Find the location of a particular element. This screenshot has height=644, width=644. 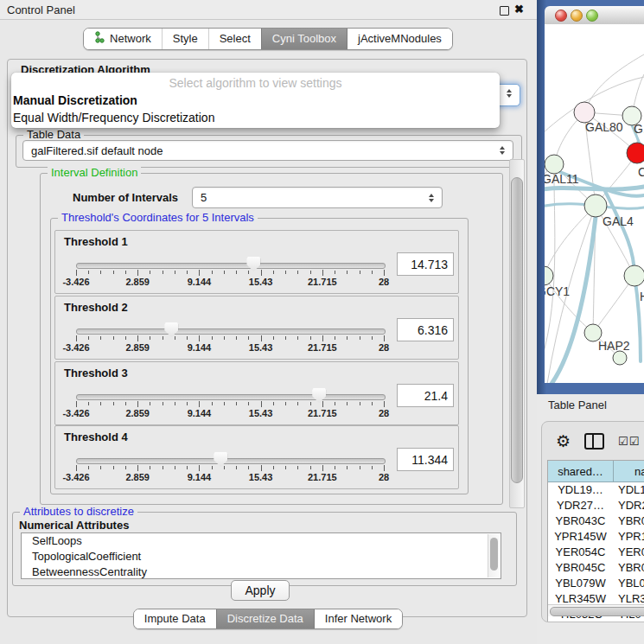

list-scrollbar-thumb is located at coordinates (494, 554).